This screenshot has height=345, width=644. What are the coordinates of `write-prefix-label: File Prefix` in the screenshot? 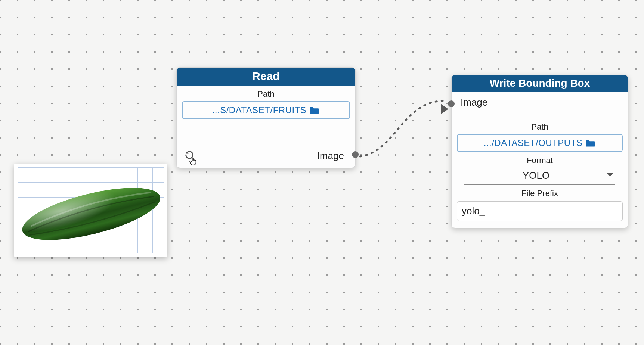 It's located at (540, 193).